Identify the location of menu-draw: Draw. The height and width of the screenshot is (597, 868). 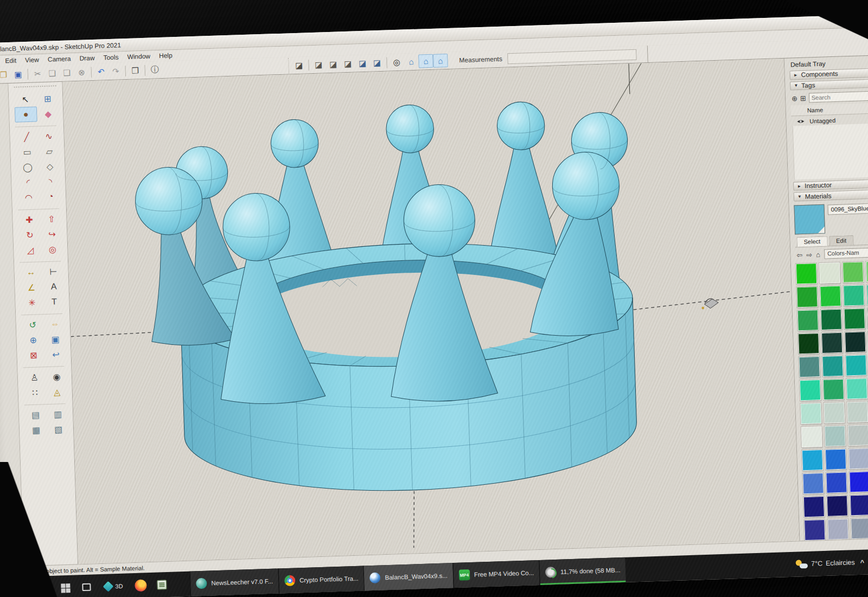
(87, 59).